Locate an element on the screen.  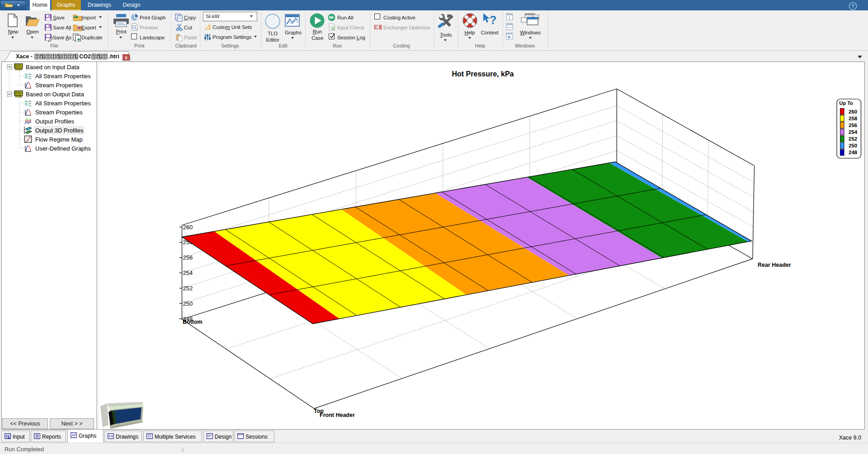
svg-text: 258 is located at coordinates (853, 118).